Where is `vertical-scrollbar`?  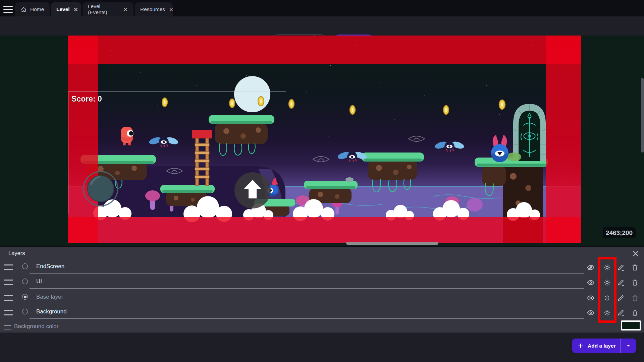
vertical-scrollbar is located at coordinates (642, 115).